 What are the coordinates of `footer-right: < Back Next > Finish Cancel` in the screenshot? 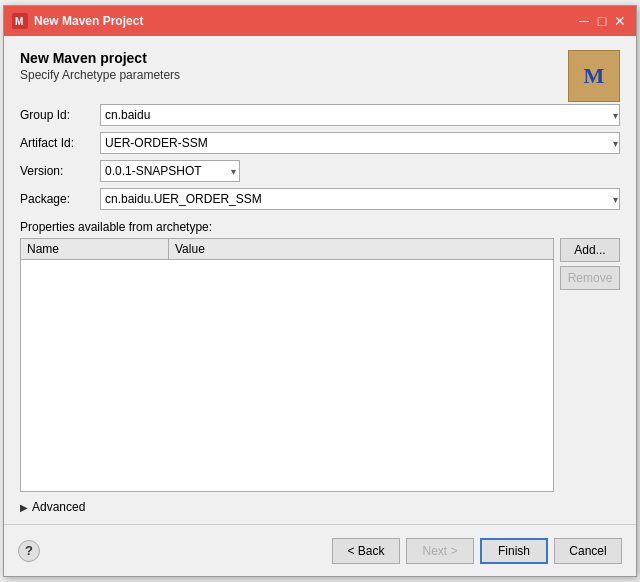 It's located at (477, 551).